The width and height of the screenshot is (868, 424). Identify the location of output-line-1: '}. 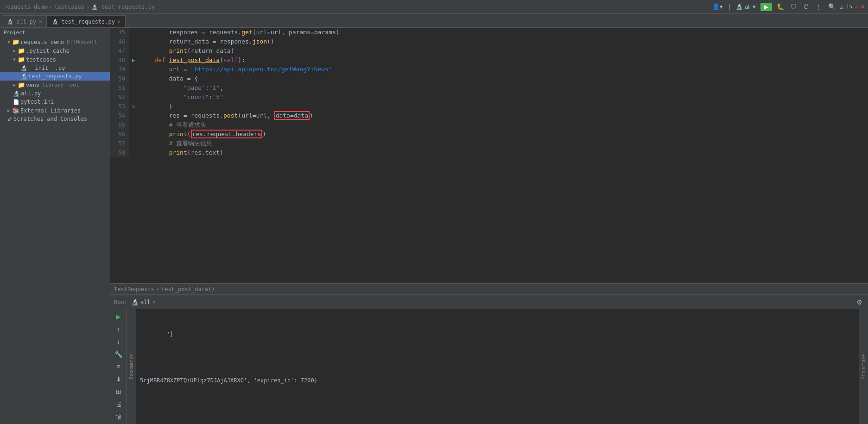
(498, 334).